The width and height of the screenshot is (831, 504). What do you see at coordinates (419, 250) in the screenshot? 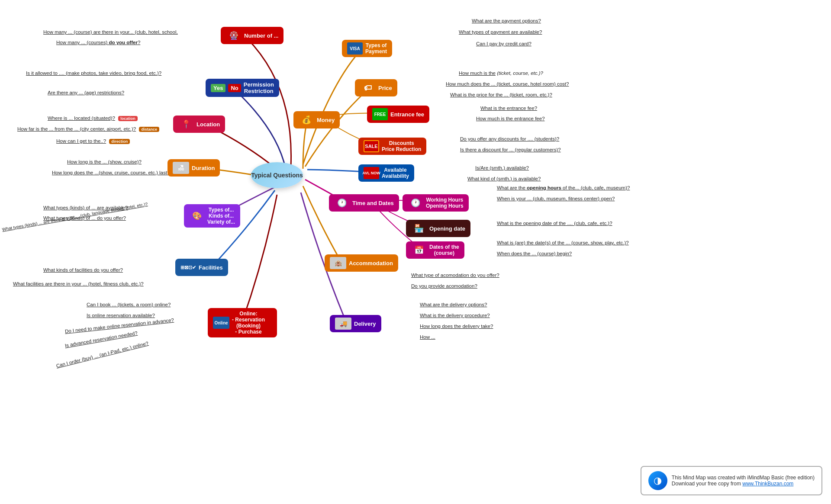
I see `dates-icon: 📅` at bounding box center [419, 250].